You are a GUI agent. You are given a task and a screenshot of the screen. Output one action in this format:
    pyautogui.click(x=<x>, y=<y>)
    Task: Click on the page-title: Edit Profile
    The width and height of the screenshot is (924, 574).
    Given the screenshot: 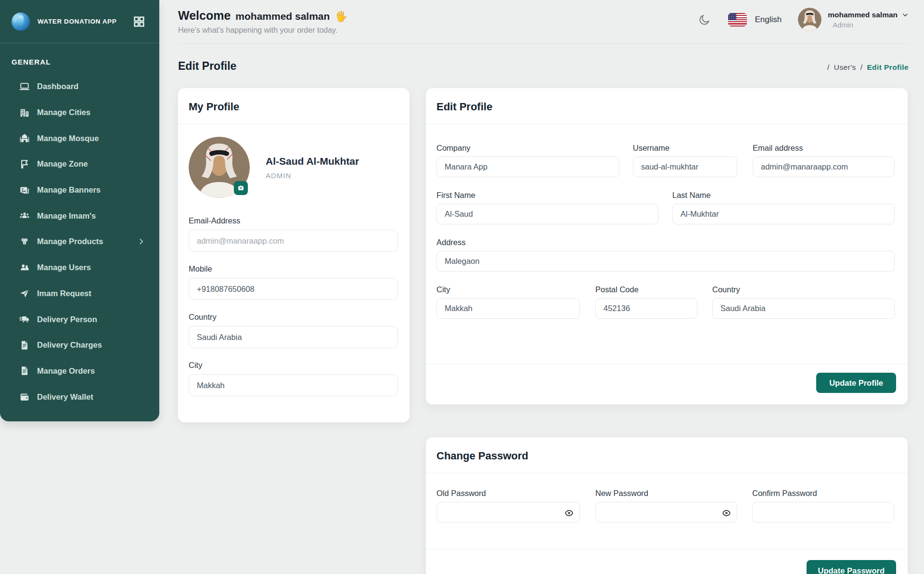 What is the action you would take?
    pyautogui.click(x=207, y=66)
    